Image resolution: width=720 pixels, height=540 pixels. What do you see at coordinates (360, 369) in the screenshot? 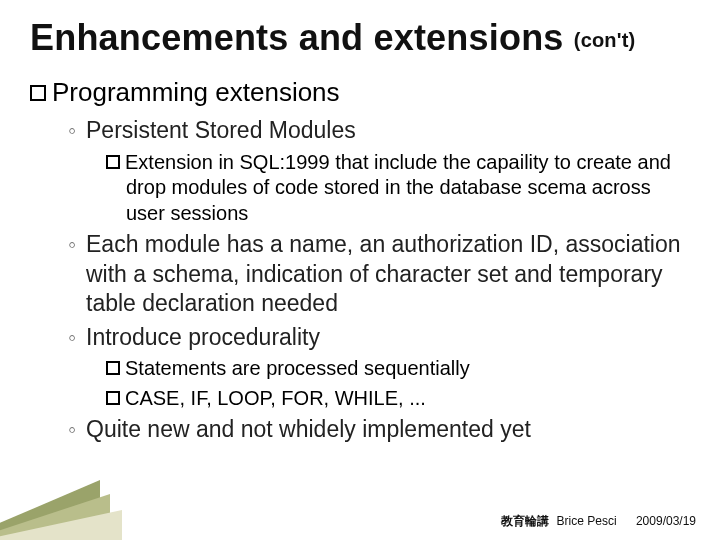
I see `bullet-3-sub1: Statements are processed sequentially` at bounding box center [360, 369].